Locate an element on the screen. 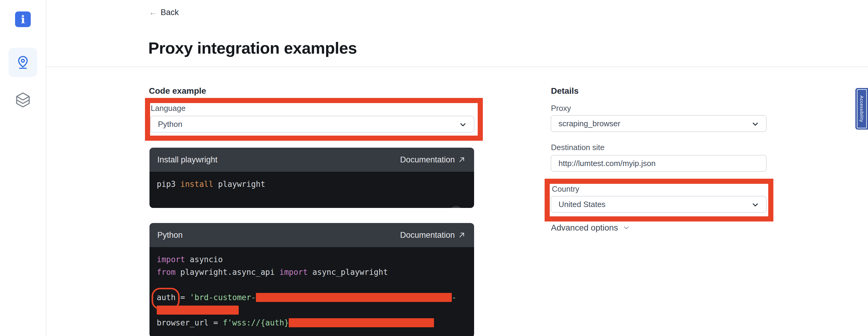 Image resolution: width=868 pixels, height=336 pixels. destination-site-value: http://lumtest.com/myip.json is located at coordinates (607, 163).